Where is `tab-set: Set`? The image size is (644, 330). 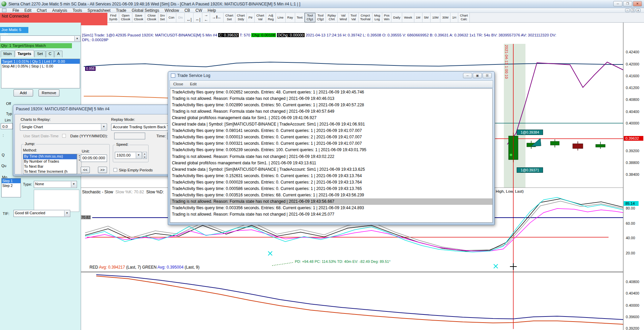
tab-set: Set is located at coordinates (40, 54).